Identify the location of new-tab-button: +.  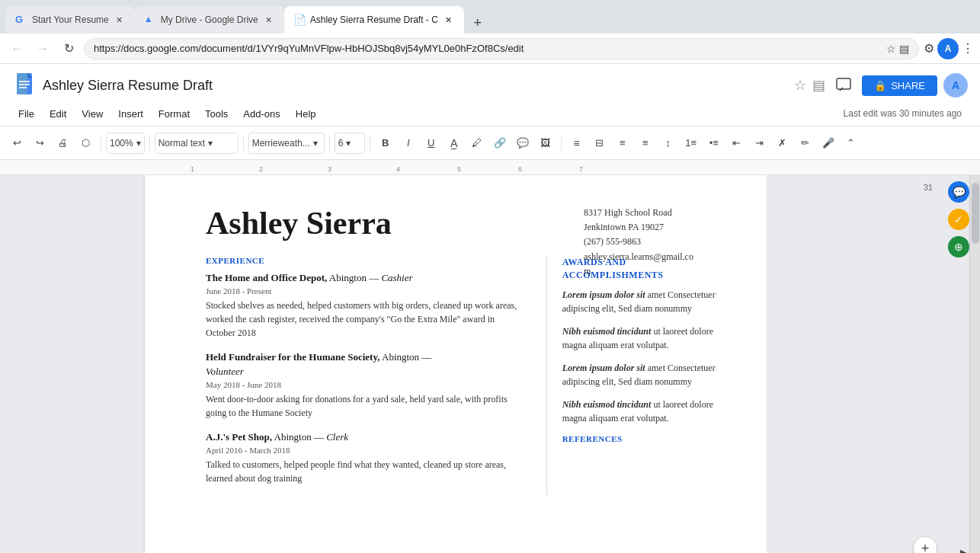
(478, 23).